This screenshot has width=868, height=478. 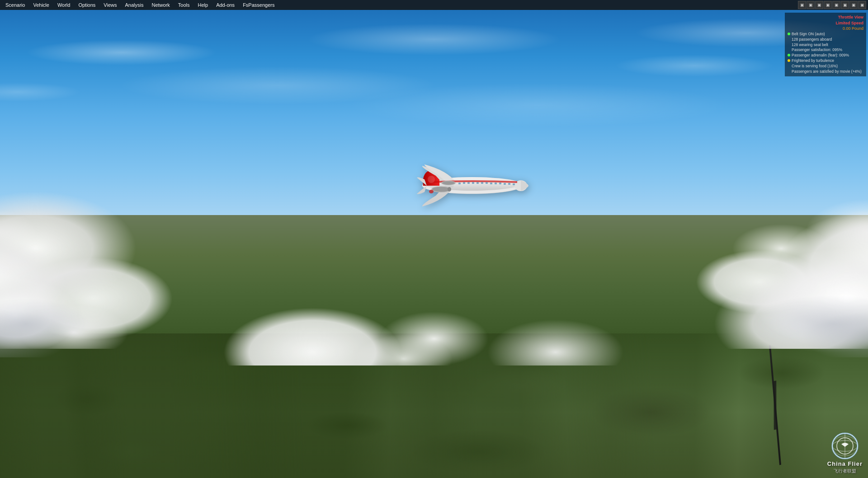 I want to click on hud-title-throttle: Throttle View, so click(x=826, y=17).